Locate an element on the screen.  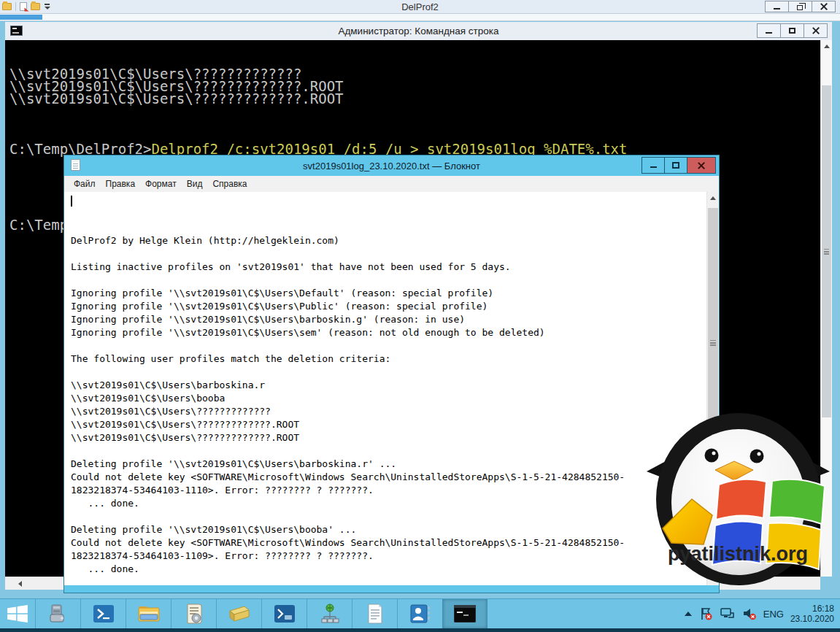
console-blank-line is located at coordinates (415, 111).